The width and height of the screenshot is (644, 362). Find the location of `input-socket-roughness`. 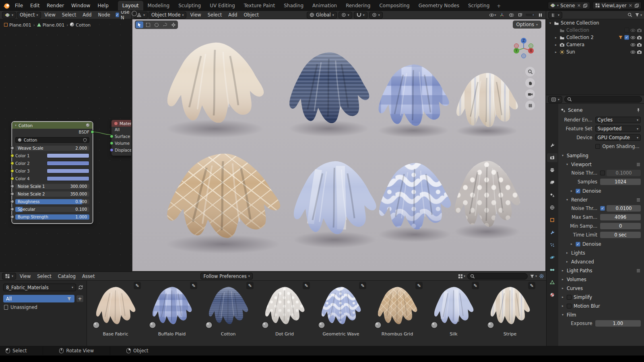

input-socket-roughness is located at coordinates (12, 202).